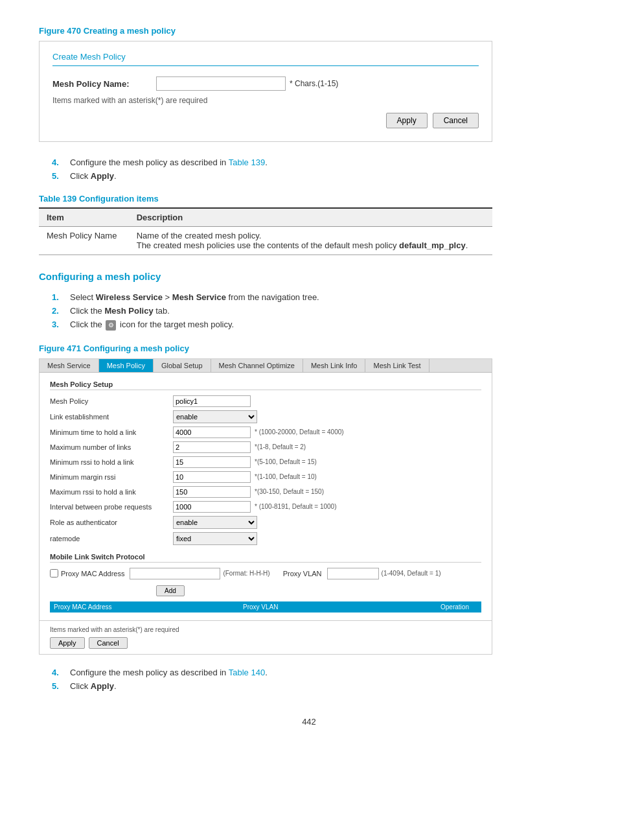 This screenshot has height=840, width=618. I want to click on figure-470-section: Figure 470 Creating a mesh policy Create…, so click(309, 84).